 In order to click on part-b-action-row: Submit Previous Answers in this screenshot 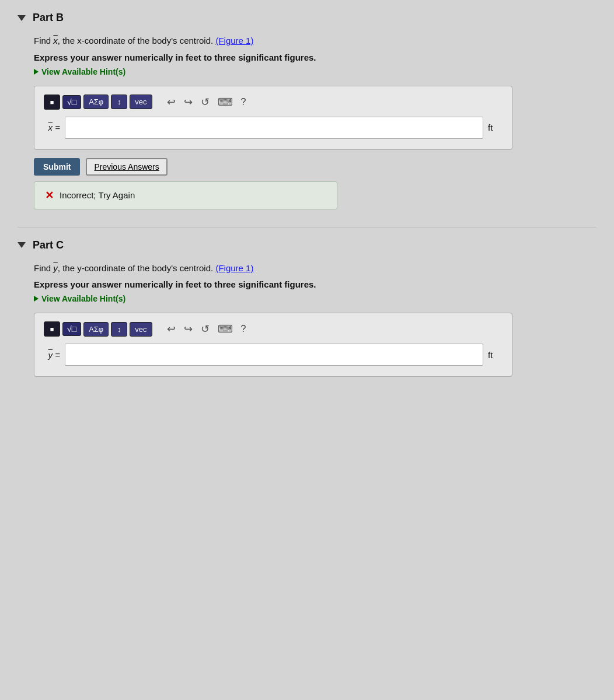, I will do `click(273, 167)`.